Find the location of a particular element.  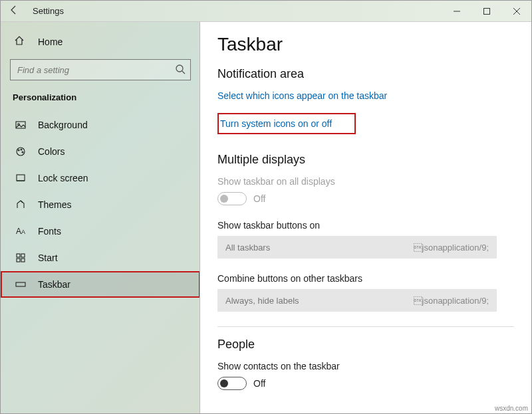

picture-icon is located at coordinates (21, 125).